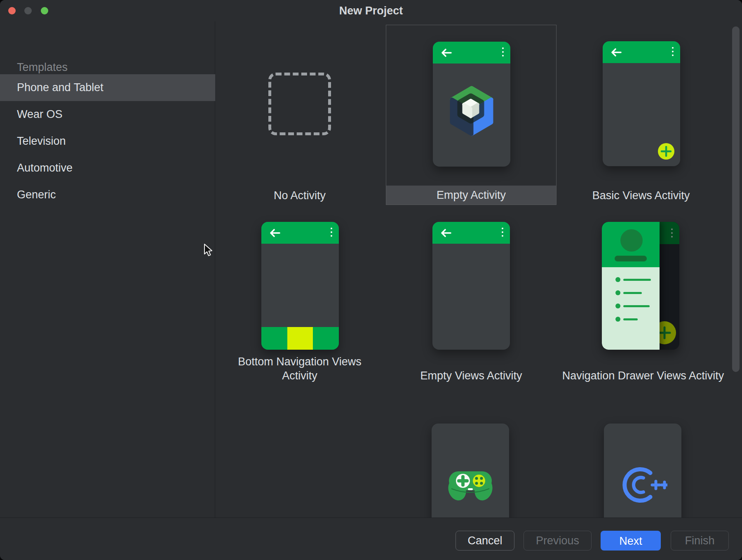 Image resolution: width=742 pixels, height=560 pixels. I want to click on drawer-menu-list, so click(631, 308).